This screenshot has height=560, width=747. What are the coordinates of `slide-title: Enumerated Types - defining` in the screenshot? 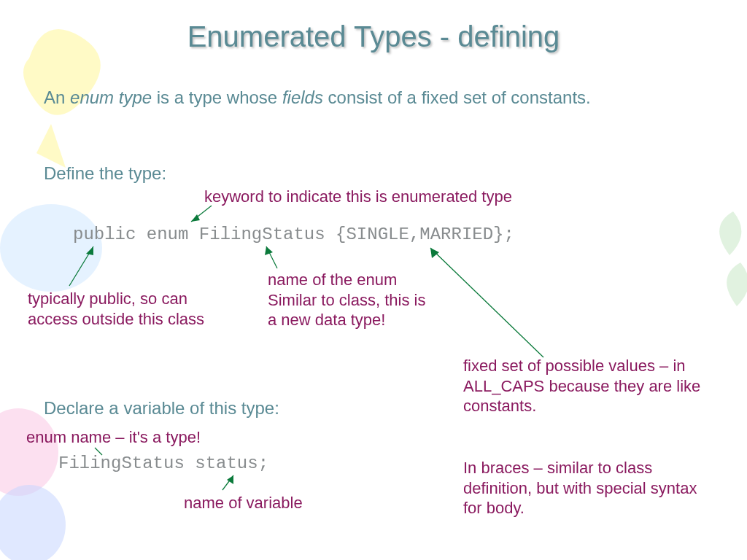 It's located at (374, 36).